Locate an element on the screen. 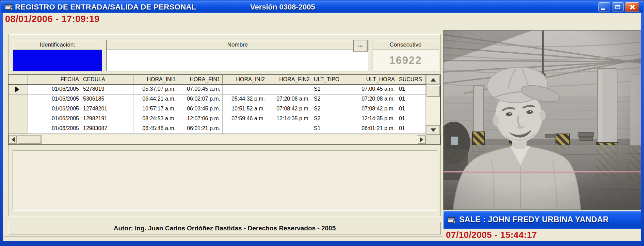 This screenshot has width=644, height=246. maximize-button is located at coordinates (618, 7).